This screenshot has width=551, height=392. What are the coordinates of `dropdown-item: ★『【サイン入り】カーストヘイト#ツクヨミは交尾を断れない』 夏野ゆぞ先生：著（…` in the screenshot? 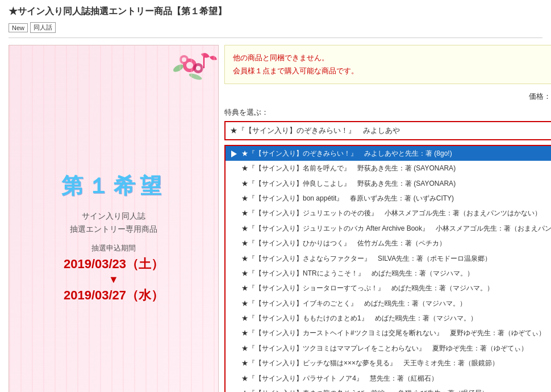 It's located at (389, 333).